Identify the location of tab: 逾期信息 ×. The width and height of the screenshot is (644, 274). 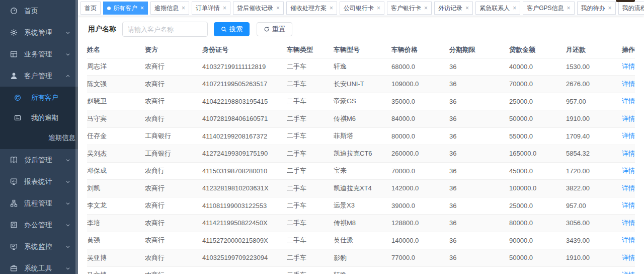
(170, 8).